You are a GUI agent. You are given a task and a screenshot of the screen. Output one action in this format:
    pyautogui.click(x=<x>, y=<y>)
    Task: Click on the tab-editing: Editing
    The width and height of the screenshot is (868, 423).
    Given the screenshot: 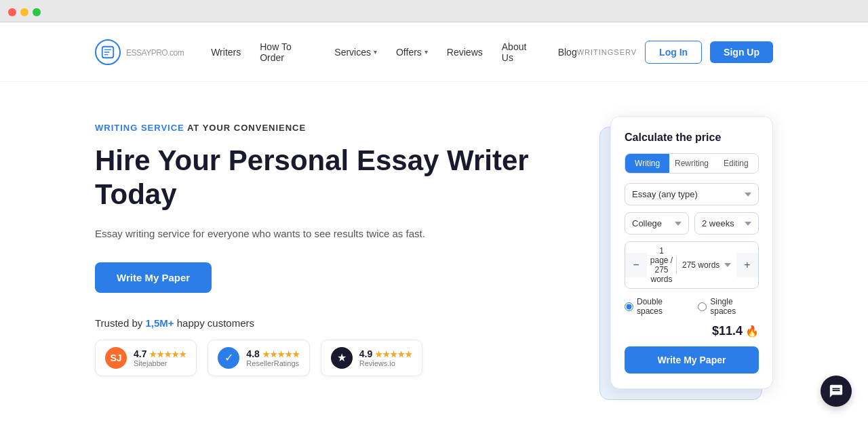 What is the action you would take?
    pyautogui.click(x=736, y=163)
    